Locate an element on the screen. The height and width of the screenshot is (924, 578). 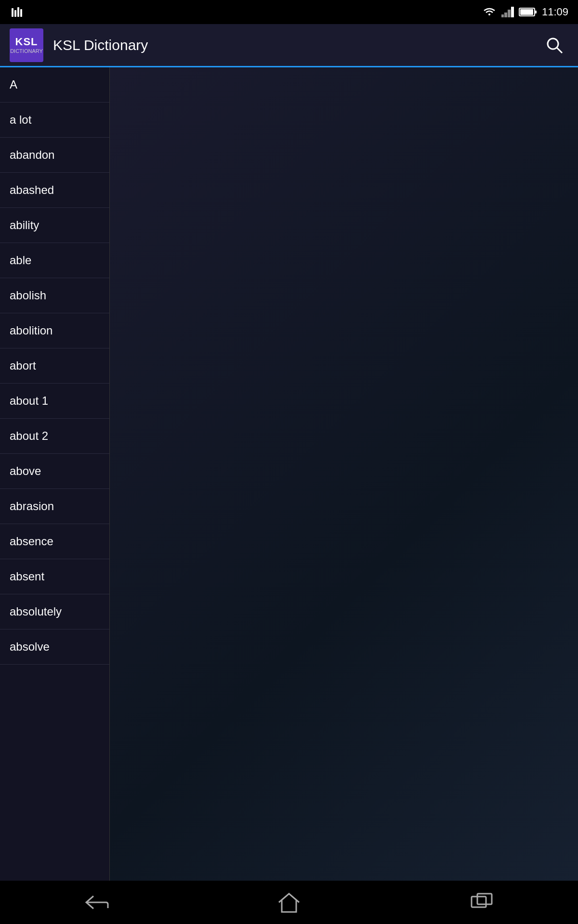
back-button is located at coordinates (96, 902).